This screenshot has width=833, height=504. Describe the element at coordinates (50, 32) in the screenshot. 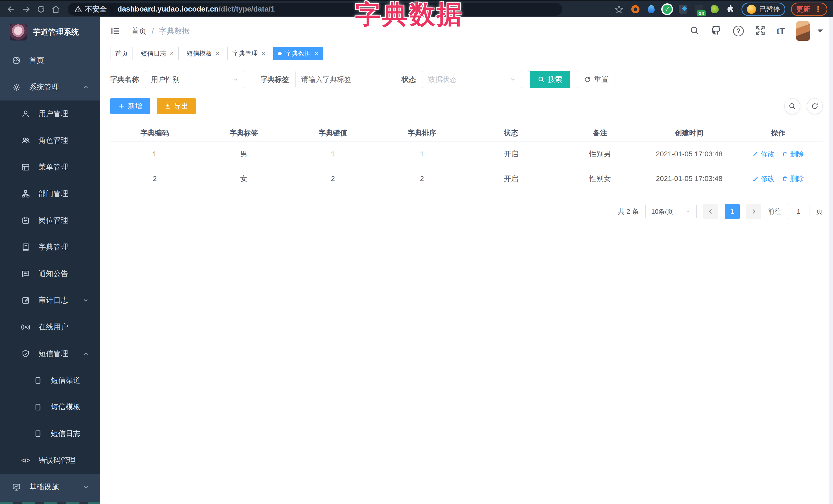

I see `logo-row: 芋道管理系统` at that location.